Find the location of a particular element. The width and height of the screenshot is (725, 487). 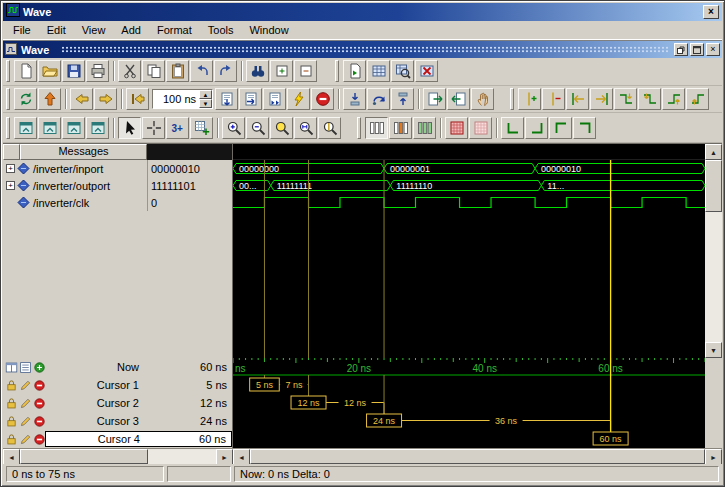

cursor-row: Cursor 460 ns is located at coordinates (118, 439).